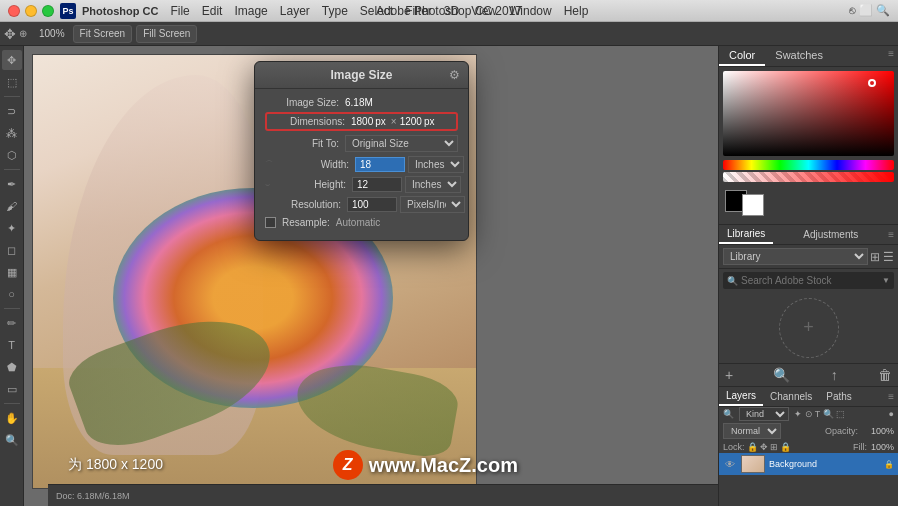 Image resolution: width=898 pixels, height=506 pixels. What do you see at coordinates (12, 133) in the screenshot?
I see `quick-select-tool: ⁂` at bounding box center [12, 133].